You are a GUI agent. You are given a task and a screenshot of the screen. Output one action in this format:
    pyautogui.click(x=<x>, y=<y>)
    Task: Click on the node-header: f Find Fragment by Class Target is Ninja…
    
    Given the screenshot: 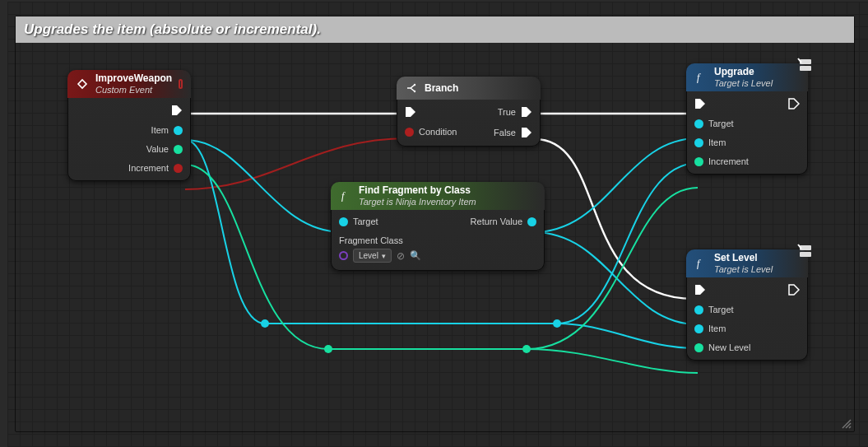 What is the action you would take?
    pyautogui.click(x=438, y=196)
    